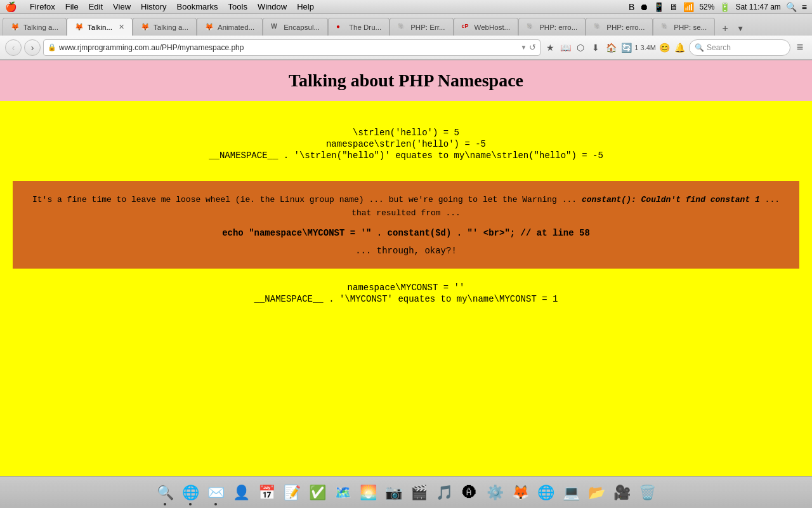  What do you see at coordinates (664, 48) in the screenshot?
I see `emoji-icon: 😊` at bounding box center [664, 48].